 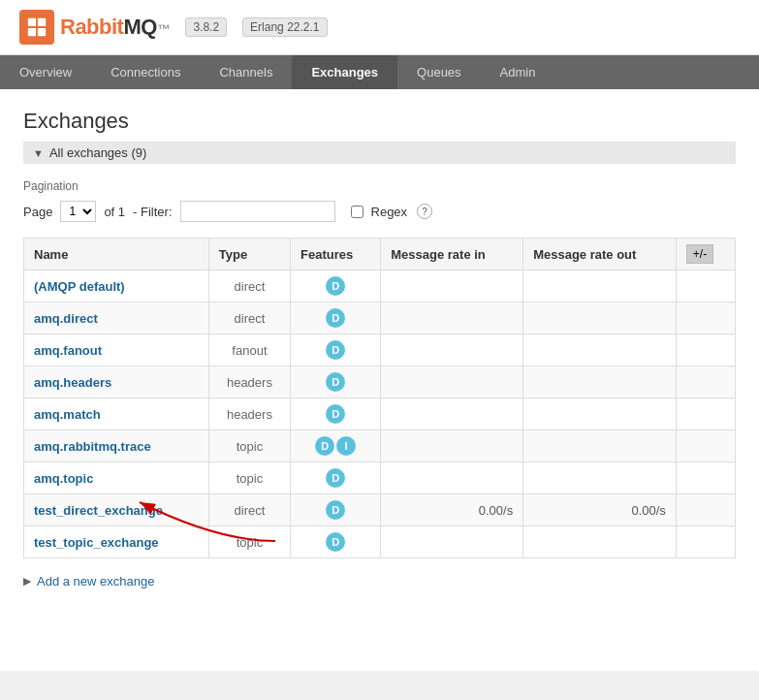 I want to click on feature-badge-i: I, so click(x=346, y=446).